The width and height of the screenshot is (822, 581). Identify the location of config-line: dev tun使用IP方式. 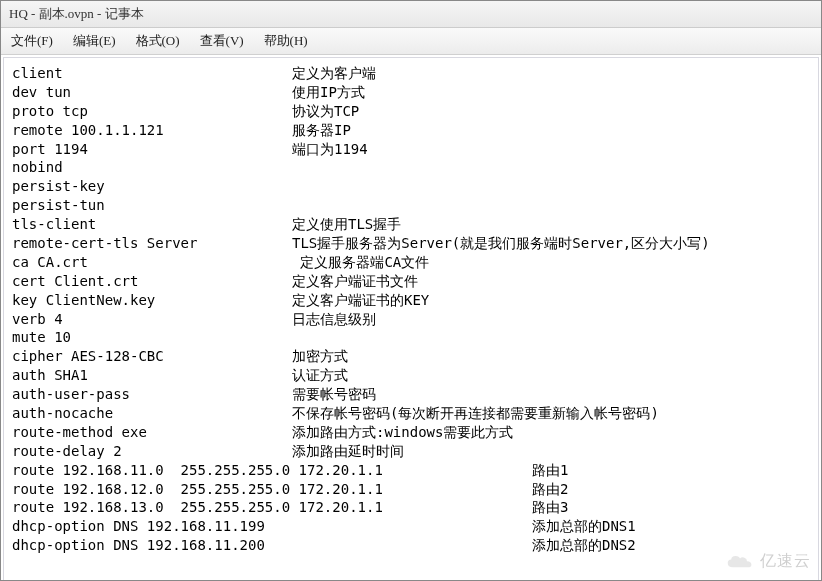
(411, 92).